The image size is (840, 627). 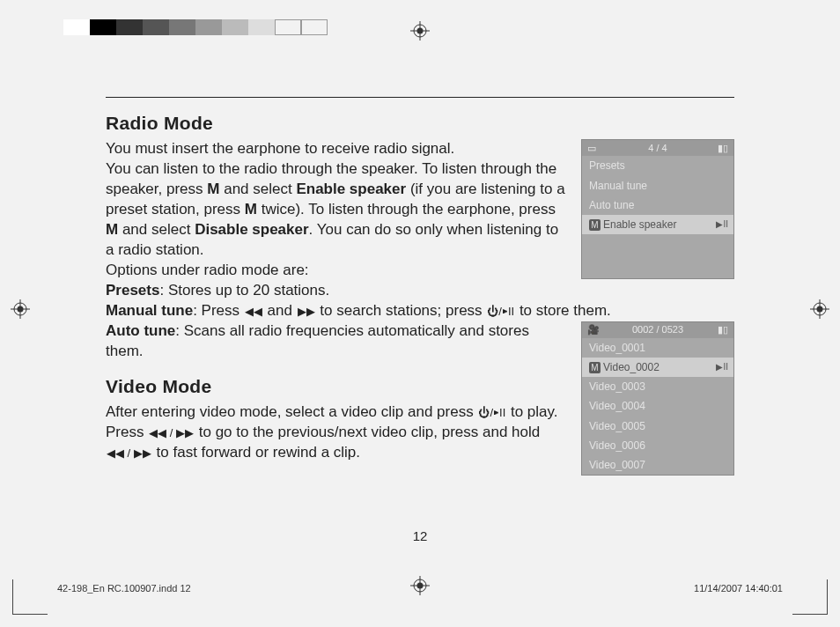 What do you see at coordinates (658, 398) in the screenshot?
I see `video-screen-figure: 🎥 0002 / 0523 ▮▯ Video_0001 MVideo_0002 …` at bounding box center [658, 398].